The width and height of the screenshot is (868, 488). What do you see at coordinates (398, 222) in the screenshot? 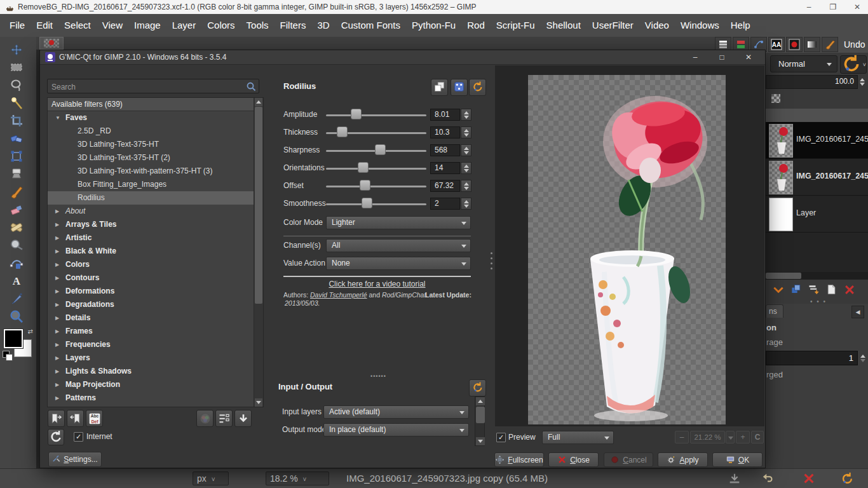
I see `color-mode-dropdown: Lighter` at bounding box center [398, 222].